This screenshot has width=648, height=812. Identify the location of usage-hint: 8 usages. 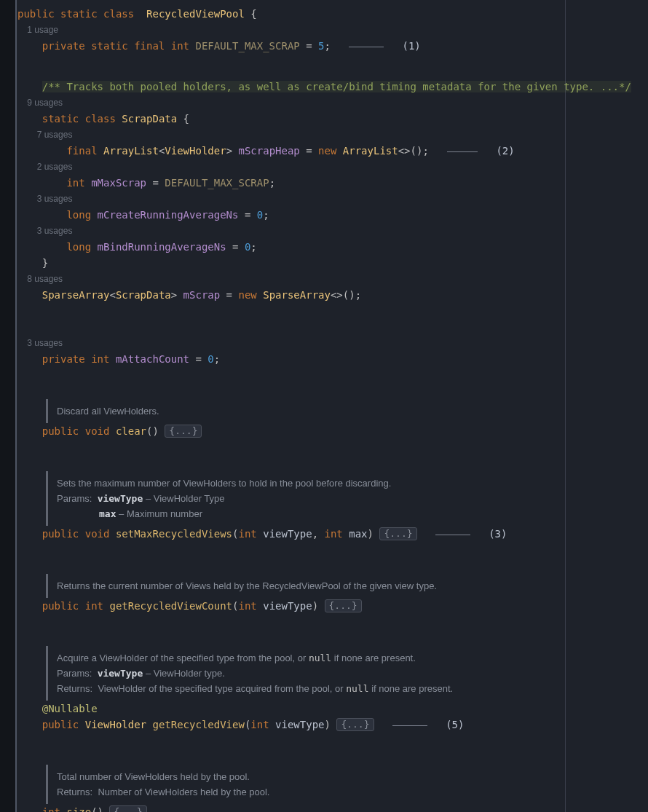
(333, 279).